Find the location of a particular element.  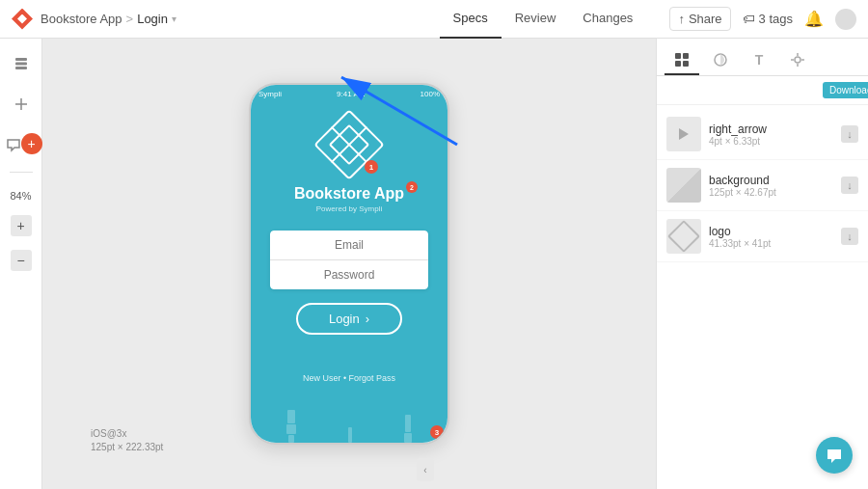

phone-screen: 1 Bookstore App 2 Powered by Sympli Logi… is located at coordinates (349, 233).